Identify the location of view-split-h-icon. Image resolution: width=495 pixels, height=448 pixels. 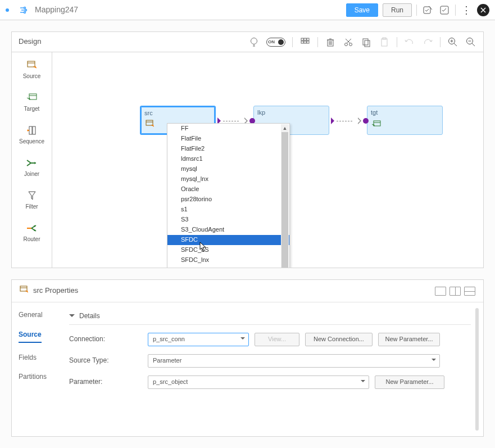
(470, 291).